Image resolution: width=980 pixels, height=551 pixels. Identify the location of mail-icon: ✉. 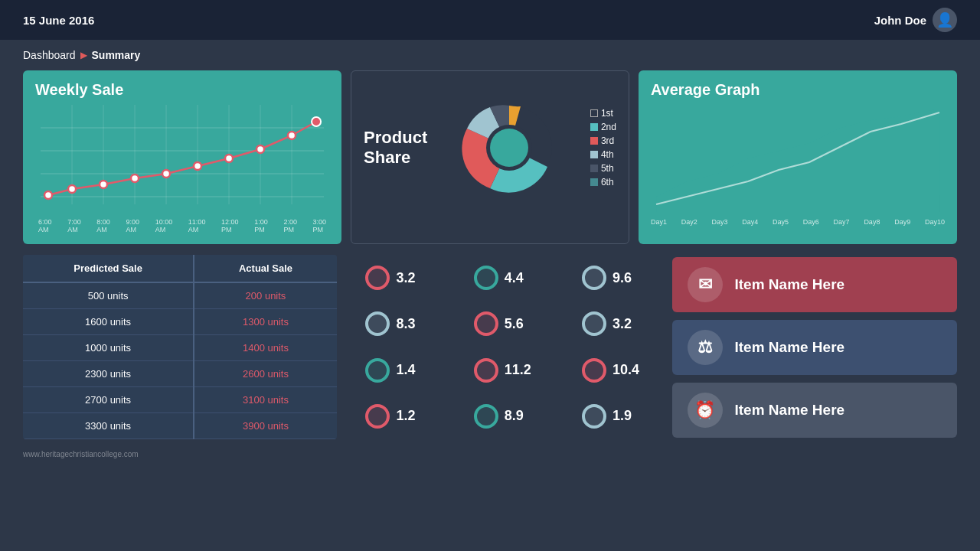
(705, 285).